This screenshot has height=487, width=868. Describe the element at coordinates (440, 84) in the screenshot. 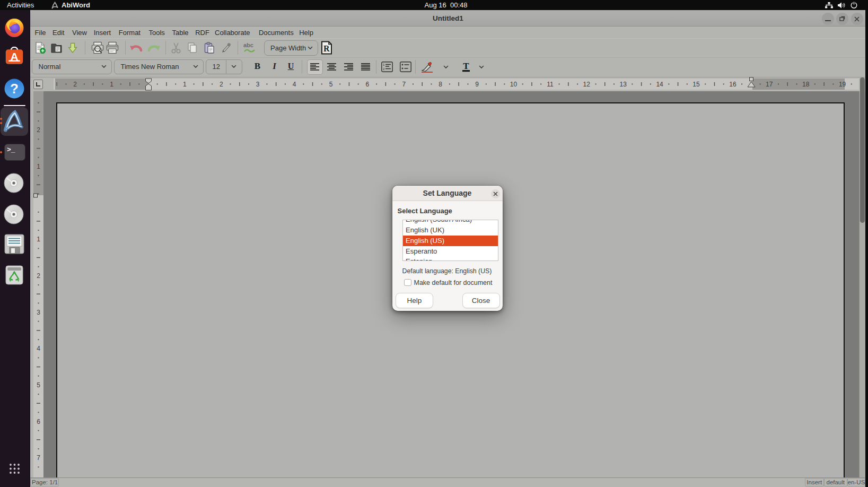

I see `svg-text: 8` at that location.